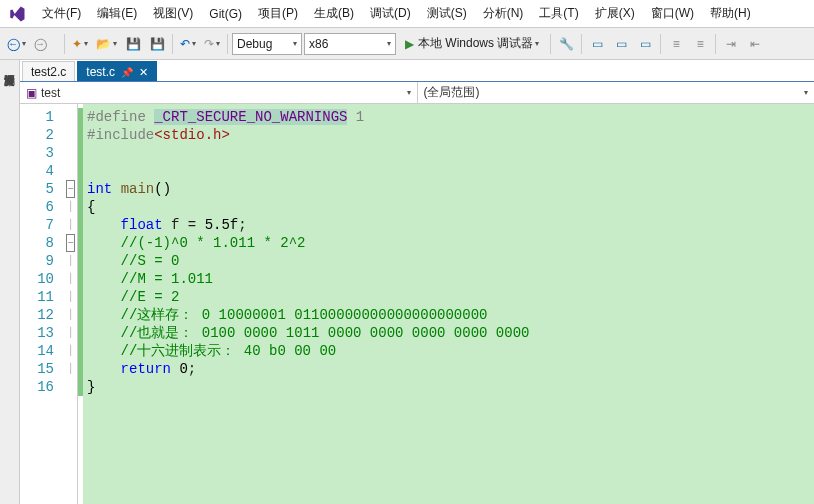 Image resolution: width=814 pixels, height=504 pixels. Describe the element at coordinates (450, 279) in the screenshot. I see `code-line: //M = 1.011` at that location.